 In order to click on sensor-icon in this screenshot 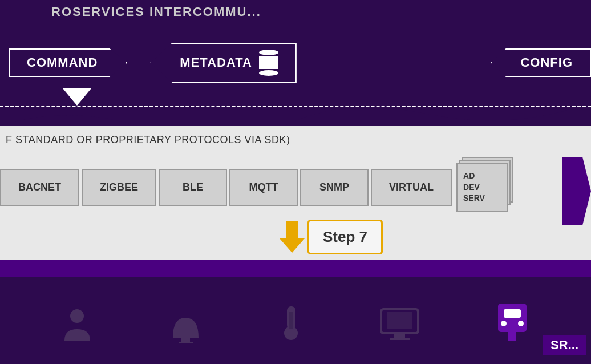, I will do `click(186, 326)`.